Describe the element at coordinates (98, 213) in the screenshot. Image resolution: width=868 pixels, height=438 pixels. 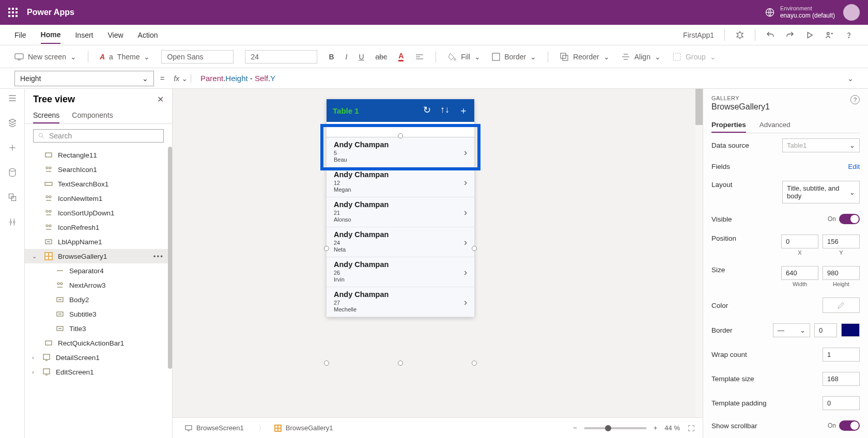
I see `tree-item-IconSortUpDown1: IconSortUpDown1` at that location.